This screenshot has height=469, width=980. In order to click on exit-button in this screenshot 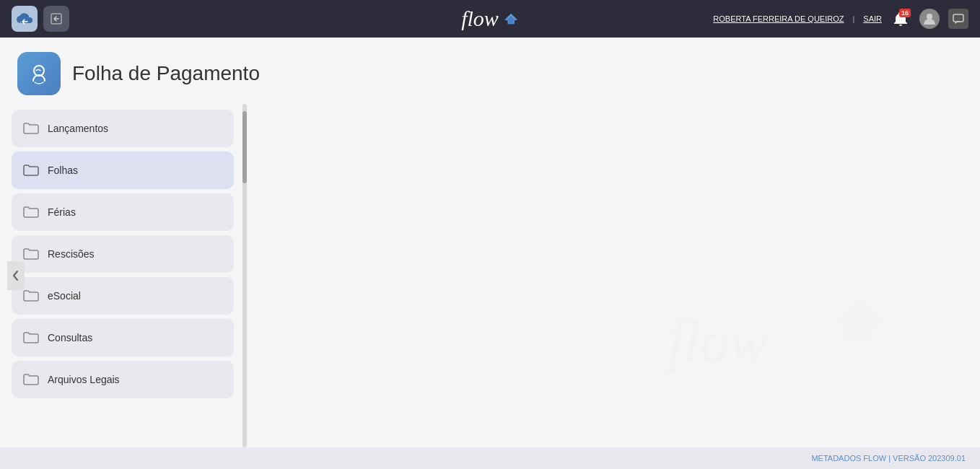, I will do `click(56, 19)`.